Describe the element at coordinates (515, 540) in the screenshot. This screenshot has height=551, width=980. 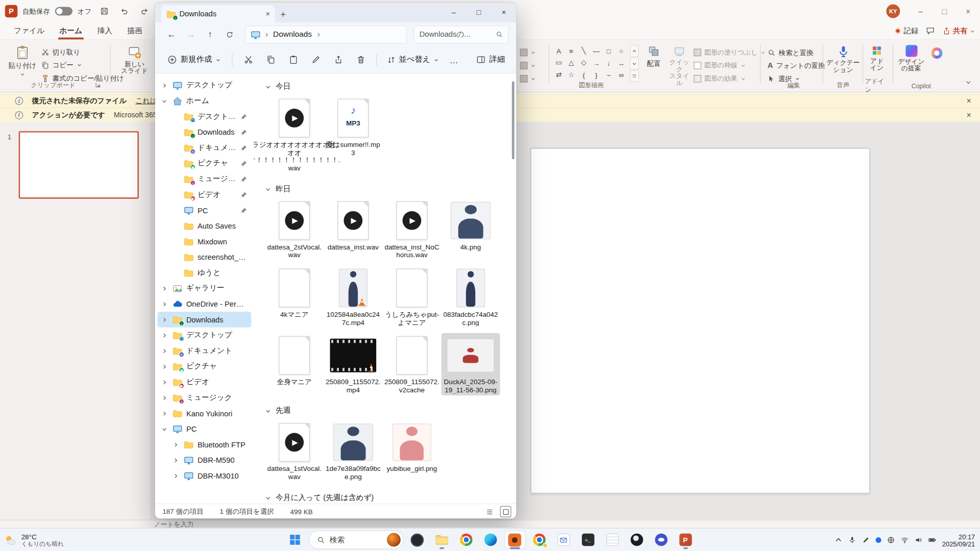
I see `capture-tool-icon` at that location.